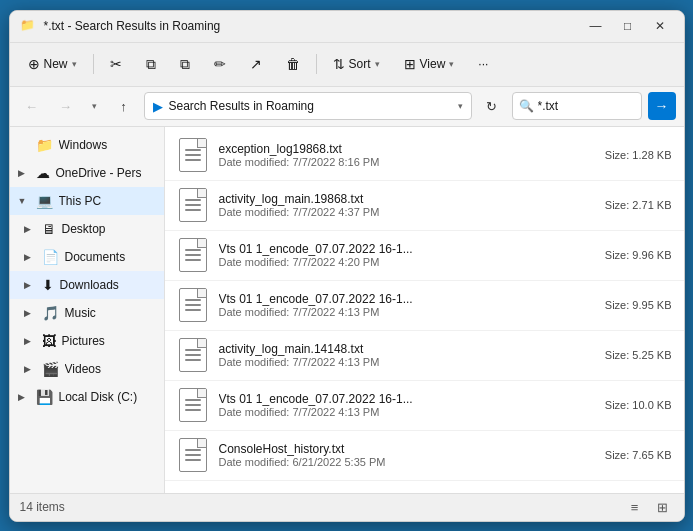 The height and width of the screenshot is (531, 693). What do you see at coordinates (110, 257) in the screenshot?
I see `sidebar-item-label: Documents` at bounding box center [110, 257].